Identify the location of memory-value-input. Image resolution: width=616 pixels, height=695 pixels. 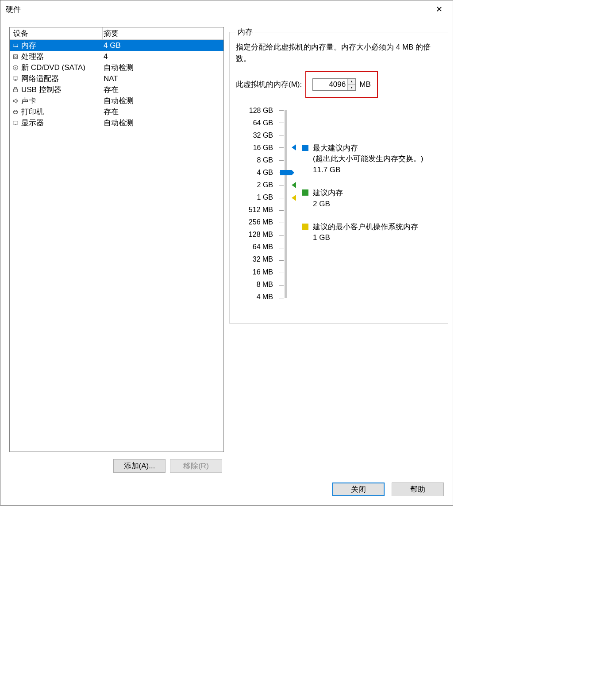
(330, 85).